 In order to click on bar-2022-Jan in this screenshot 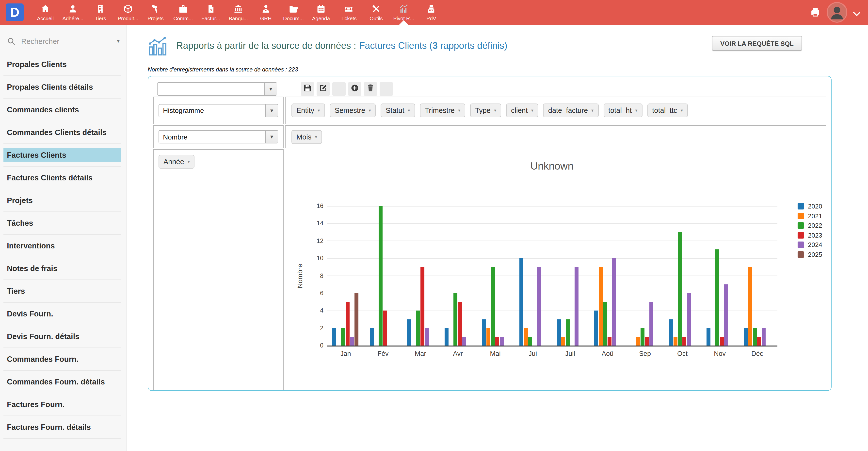, I will do `click(343, 337)`.